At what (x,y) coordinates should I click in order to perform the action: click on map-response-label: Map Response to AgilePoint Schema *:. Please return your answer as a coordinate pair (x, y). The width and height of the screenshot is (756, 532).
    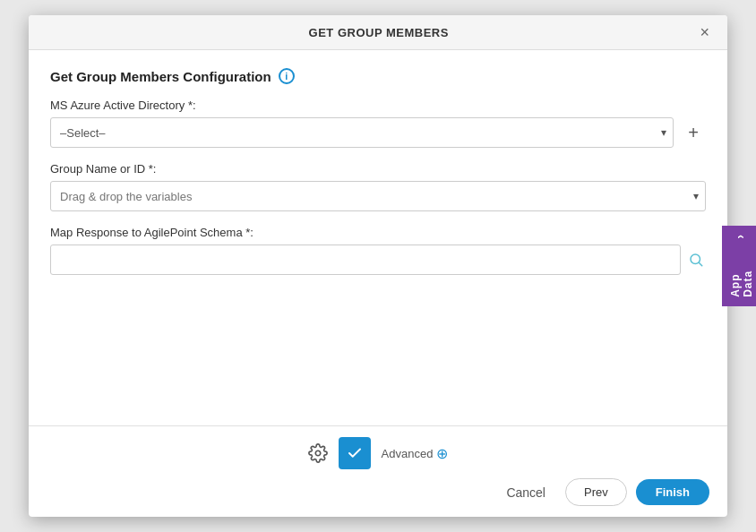
    Looking at the image, I should click on (378, 233).